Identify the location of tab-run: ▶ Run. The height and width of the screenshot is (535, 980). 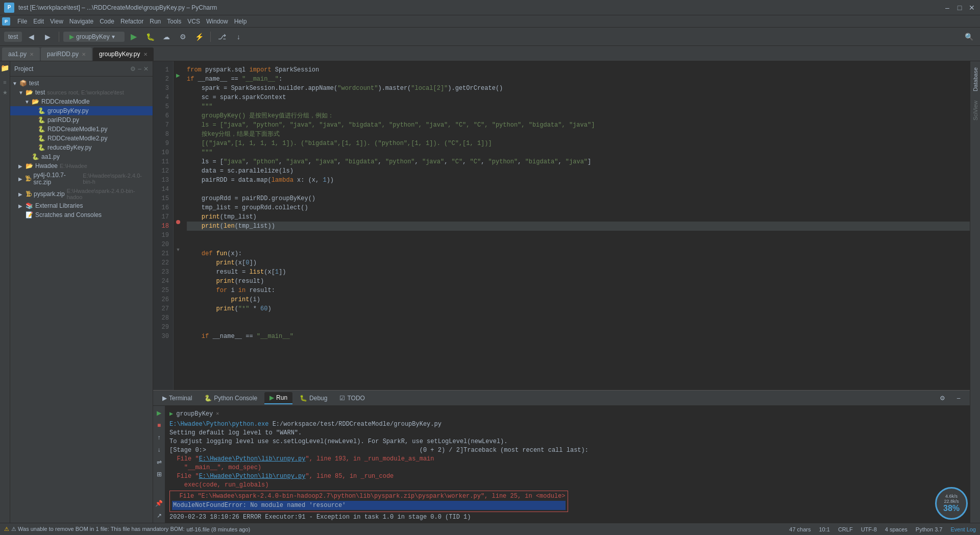
(279, 398).